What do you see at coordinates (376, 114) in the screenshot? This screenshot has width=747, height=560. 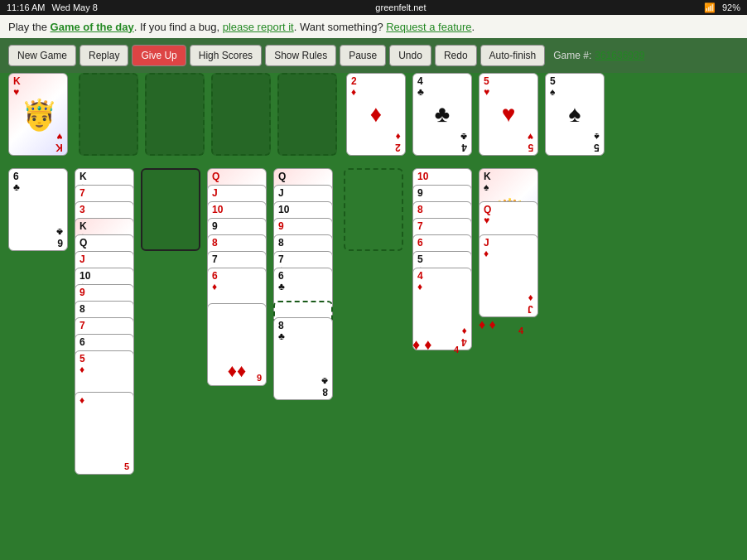 I see `card-2-diamonds: 2♦ ♦ 2♦` at bounding box center [376, 114].